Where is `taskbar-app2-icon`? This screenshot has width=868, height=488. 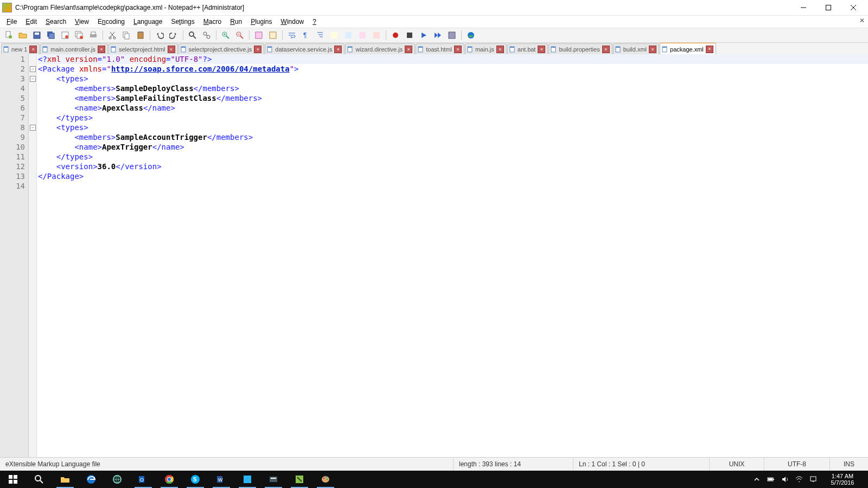 taskbar-app2-icon is located at coordinates (273, 479).